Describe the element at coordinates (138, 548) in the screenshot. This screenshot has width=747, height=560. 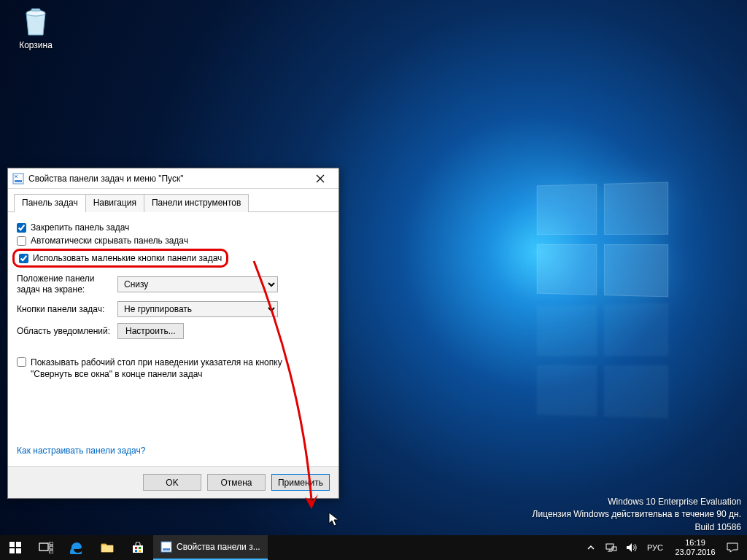
I see `store-button` at that location.